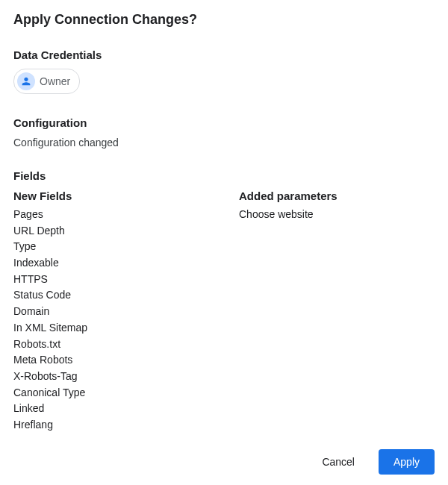  Describe the element at coordinates (224, 19) in the screenshot. I see `dialog-title: Apply Connection Changes?` at that location.